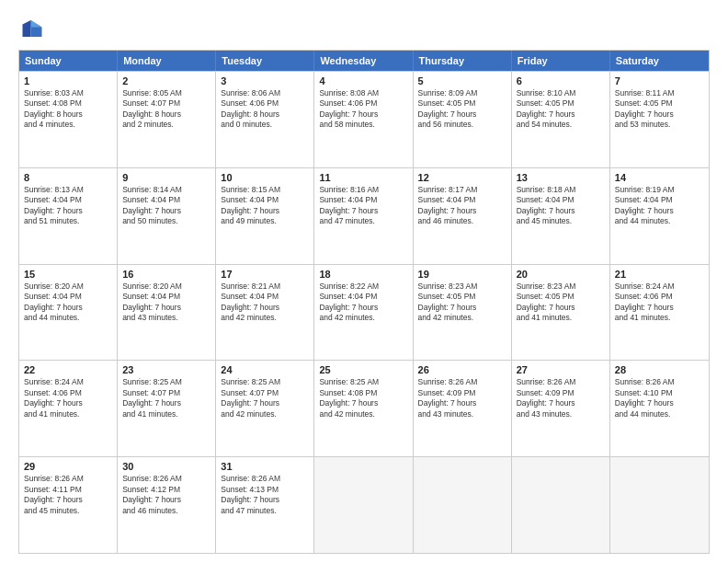 Image resolution: width=728 pixels, height=563 pixels. Describe the element at coordinates (660, 398) in the screenshot. I see `day-info: Sunrise: 8:26 AM Sunset: 4:10 PM Dayligh…` at that location.